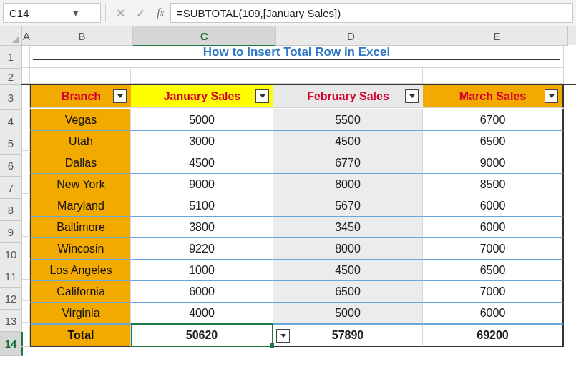  Describe the element at coordinates (299, 120) in the screenshot. I see `table-row: Vegas500055006700` at that location.